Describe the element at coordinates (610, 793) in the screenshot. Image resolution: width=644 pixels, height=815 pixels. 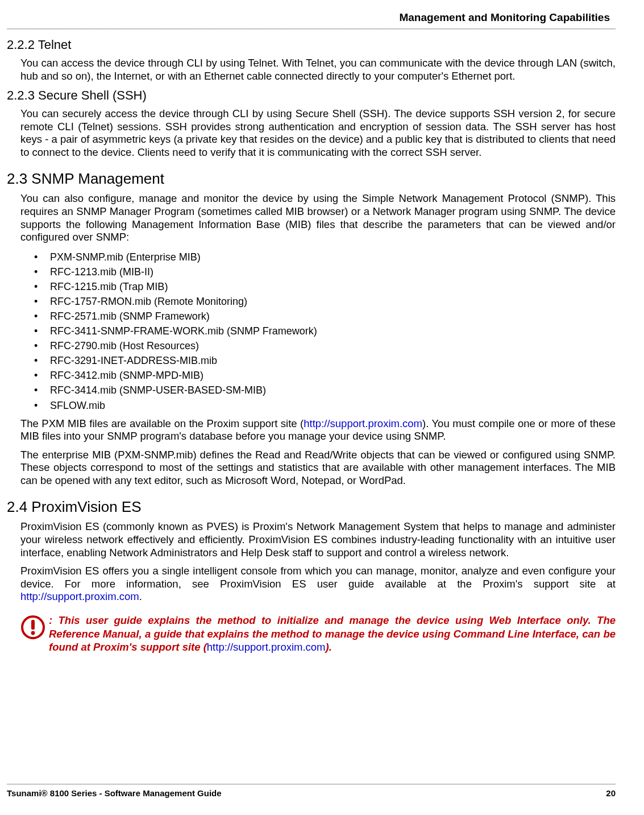
I see `footer-page-number: 20` at that location.